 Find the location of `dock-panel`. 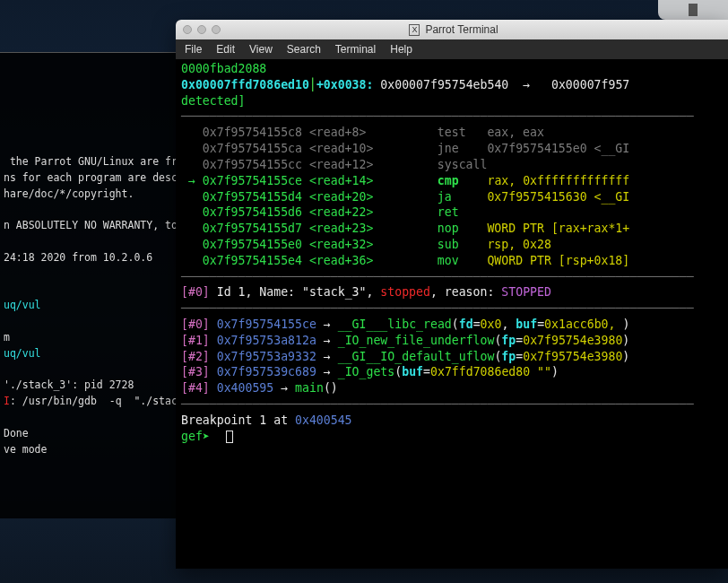

dock-panel is located at coordinates (693, 10).